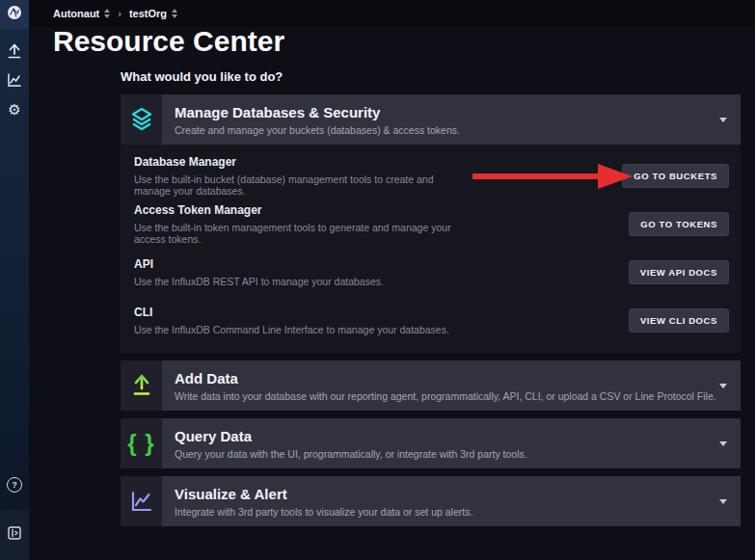 The image size is (755, 560). I want to click on item-text: API Use the InfluxDB REST API to manage …, so click(382, 272).